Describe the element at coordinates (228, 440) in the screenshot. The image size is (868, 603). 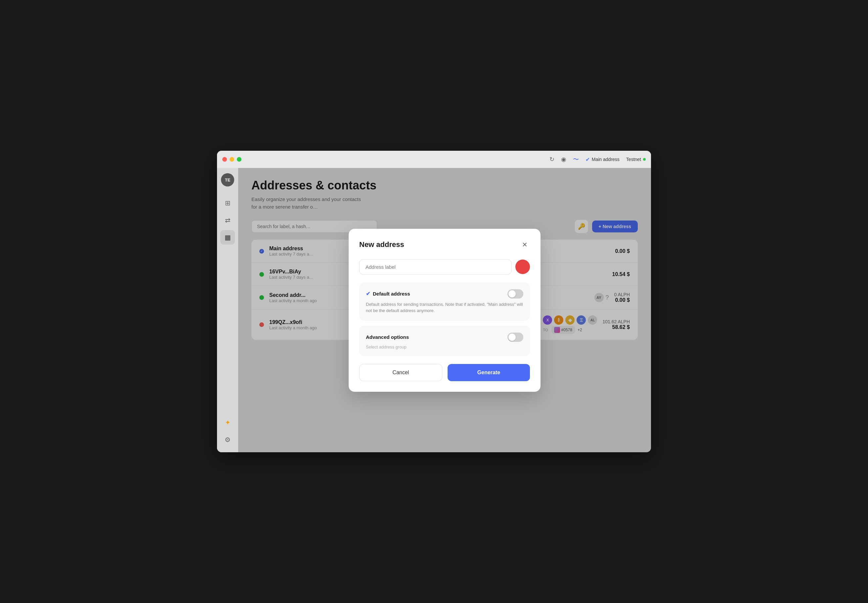
I see `sidebar-item-settings: ⚙` at that location.